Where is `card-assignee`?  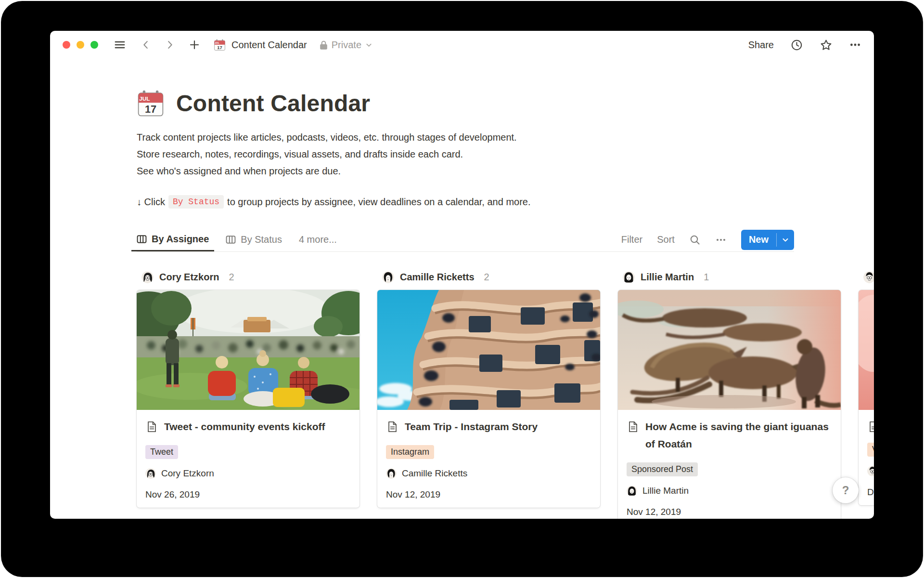
card-assignee is located at coordinates (871, 471).